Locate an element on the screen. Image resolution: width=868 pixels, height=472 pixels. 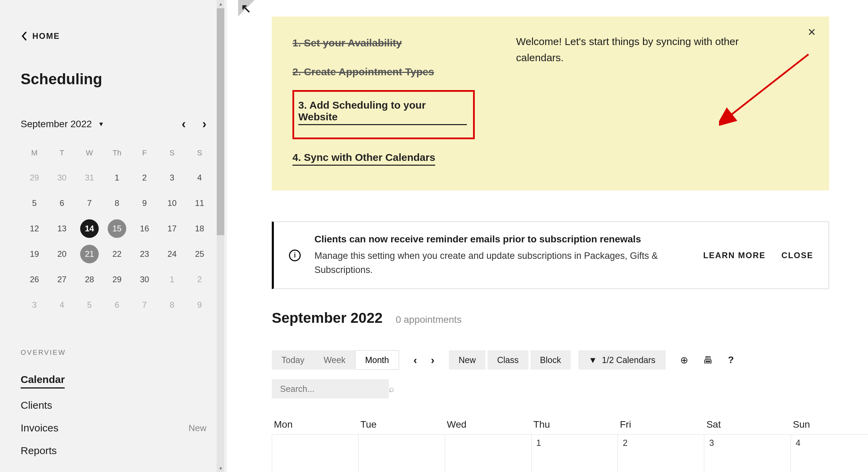
view-week: Week is located at coordinates (334, 360).